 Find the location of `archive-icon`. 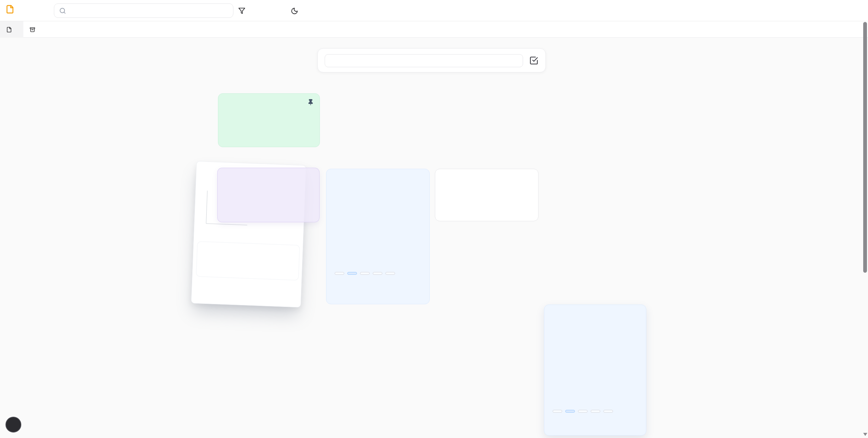

archive-icon is located at coordinates (32, 29).